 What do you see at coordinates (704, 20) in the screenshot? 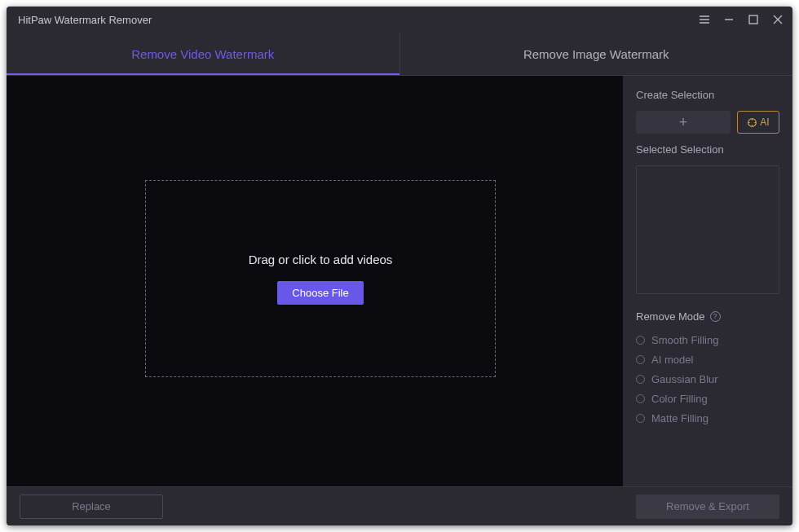
I see `menu-icon` at bounding box center [704, 20].